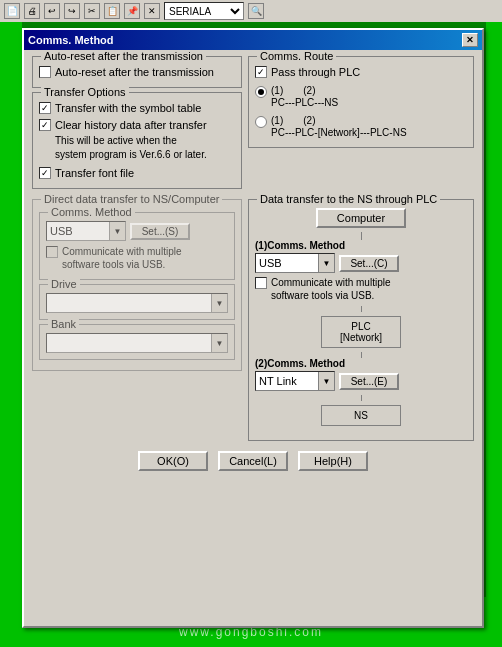 This screenshot has width=502, height=647. I want to click on serial-combo: SERIALA, so click(204, 11).